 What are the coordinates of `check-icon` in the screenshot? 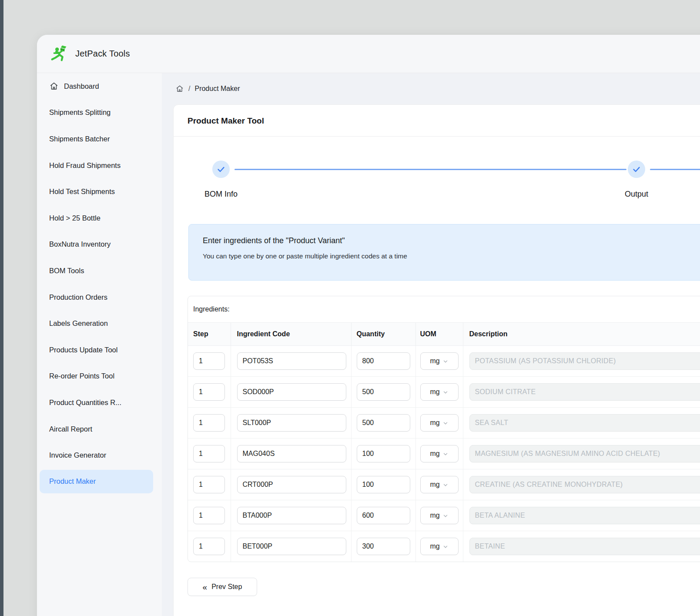 It's located at (221, 169).